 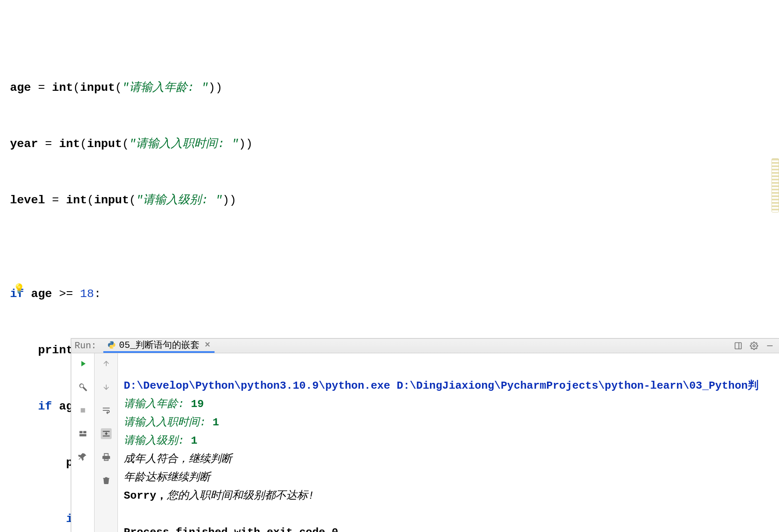 What do you see at coordinates (83, 434) in the screenshot?
I see `layout-split-icon` at bounding box center [83, 434].